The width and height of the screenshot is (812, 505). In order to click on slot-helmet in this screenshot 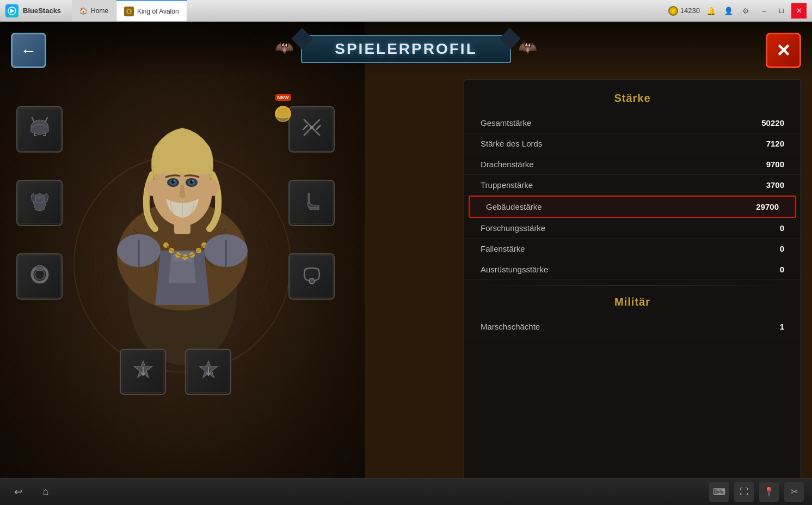, I will do `click(39, 130)`.